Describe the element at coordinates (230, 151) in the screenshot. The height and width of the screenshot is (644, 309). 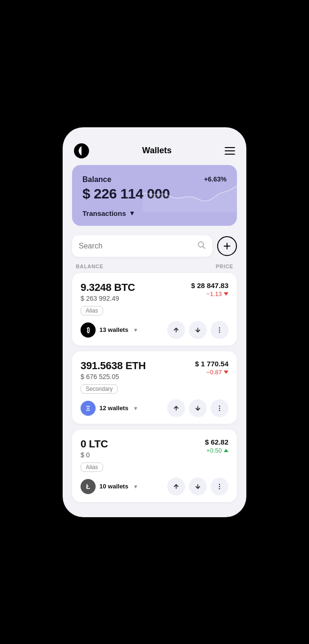
I see `menu-button` at that location.